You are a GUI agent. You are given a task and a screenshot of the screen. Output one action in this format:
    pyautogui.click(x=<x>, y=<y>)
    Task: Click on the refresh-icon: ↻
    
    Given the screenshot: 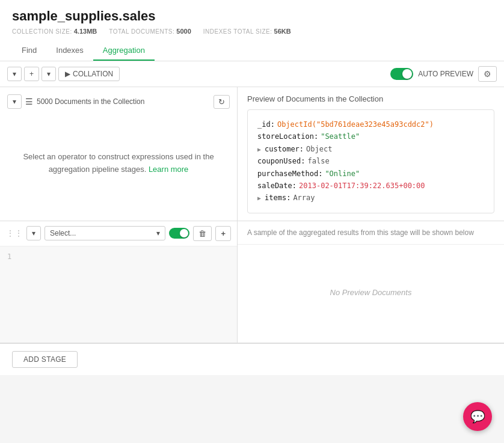 What is the action you would take?
    pyautogui.click(x=221, y=102)
    